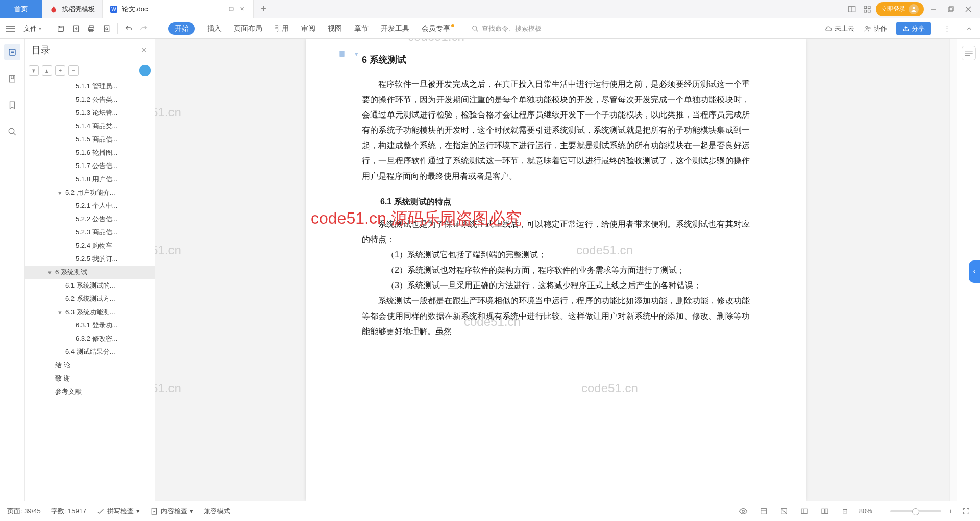  What do you see at coordinates (438, 29) in the screenshot?
I see `ribbon-tab-vip: 会员专享` at bounding box center [438, 29].